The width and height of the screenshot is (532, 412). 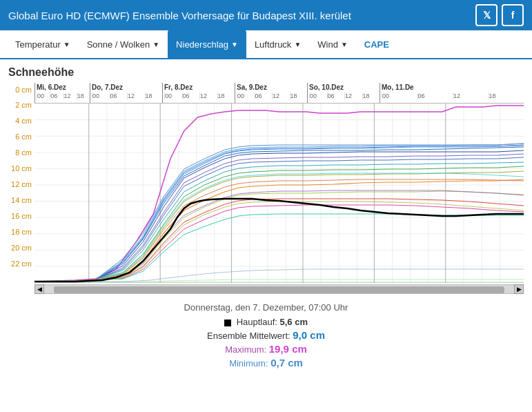 What do you see at coordinates (287, 363) in the screenshot?
I see `info-min-value: 0,7 cm` at bounding box center [287, 363].